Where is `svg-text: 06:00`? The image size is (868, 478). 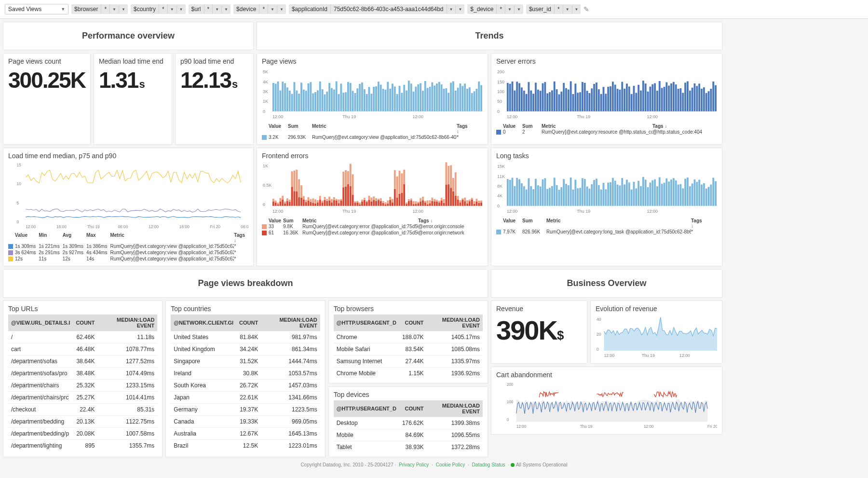
svg-text: 06:00 is located at coordinates (122, 227).